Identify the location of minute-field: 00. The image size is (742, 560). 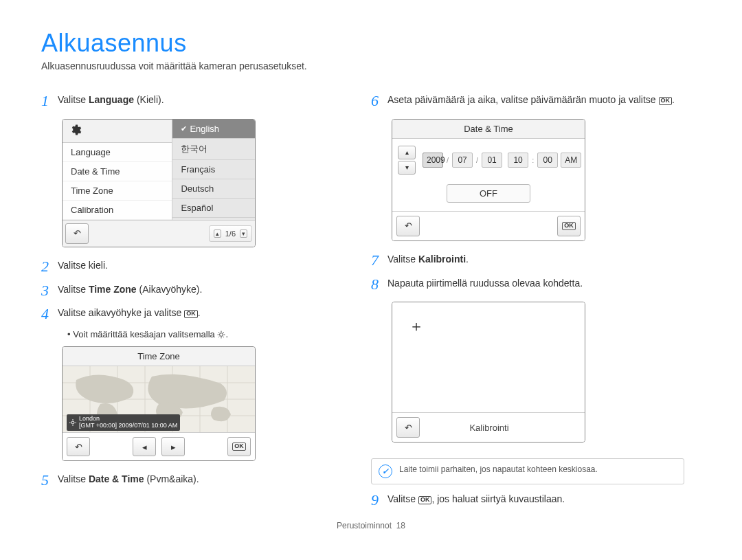
(548, 160).